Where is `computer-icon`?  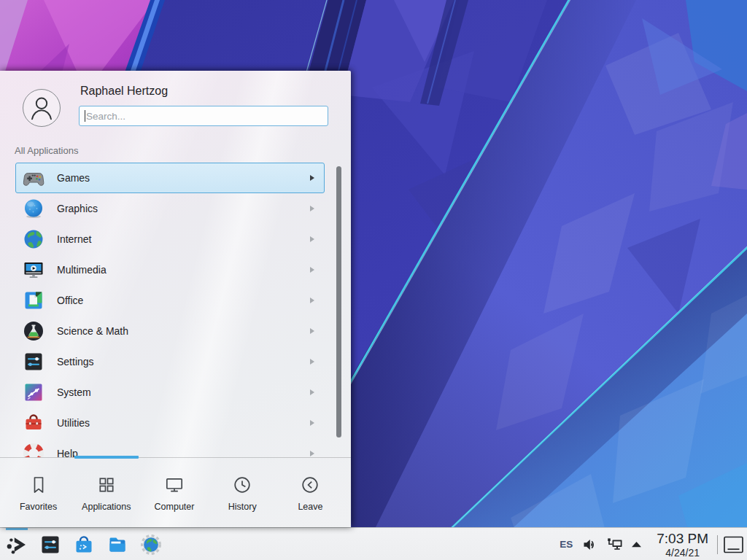
computer-icon is located at coordinates (174, 485).